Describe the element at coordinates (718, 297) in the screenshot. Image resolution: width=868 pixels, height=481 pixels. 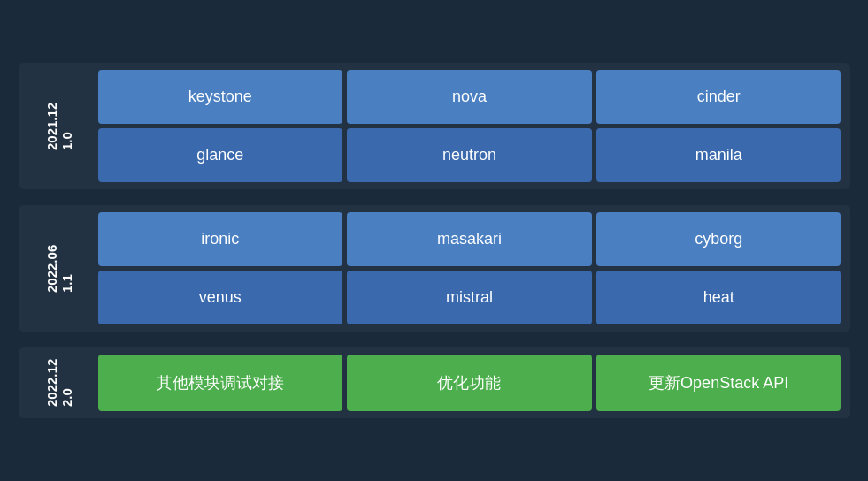
I see `cell-heat: heat` at that location.